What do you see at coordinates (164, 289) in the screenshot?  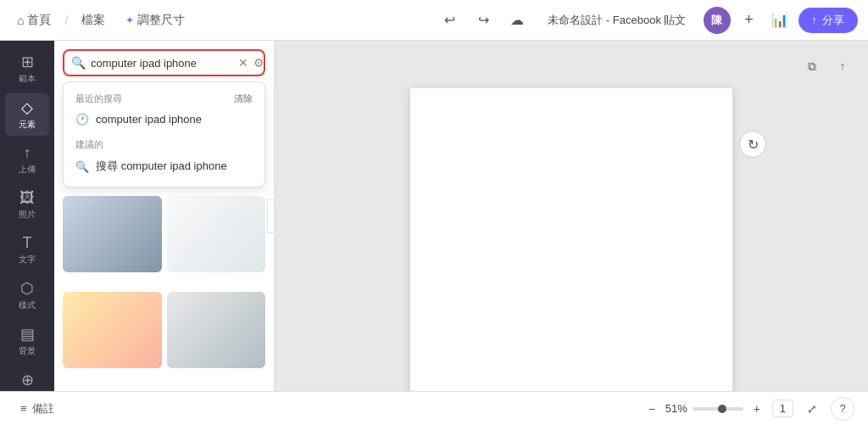 I see `thumbnail-grid` at bounding box center [164, 289].